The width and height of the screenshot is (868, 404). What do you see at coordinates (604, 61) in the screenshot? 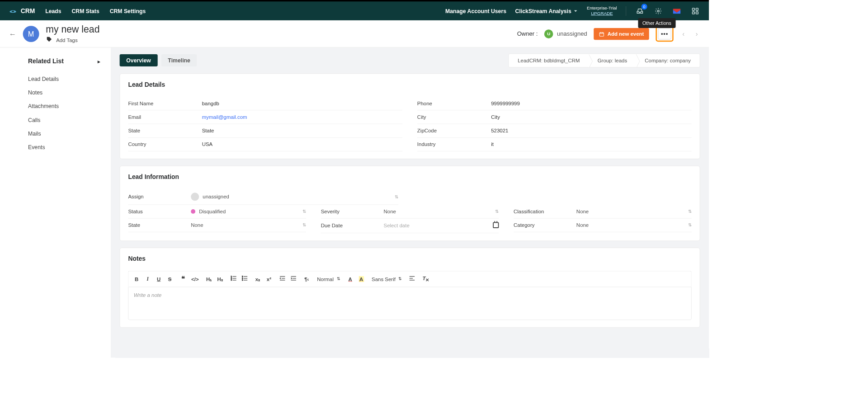
I see `breadcrumb: LeadCRM: bdbldmgt_CRM Group: leads Compa…` at bounding box center [604, 61].